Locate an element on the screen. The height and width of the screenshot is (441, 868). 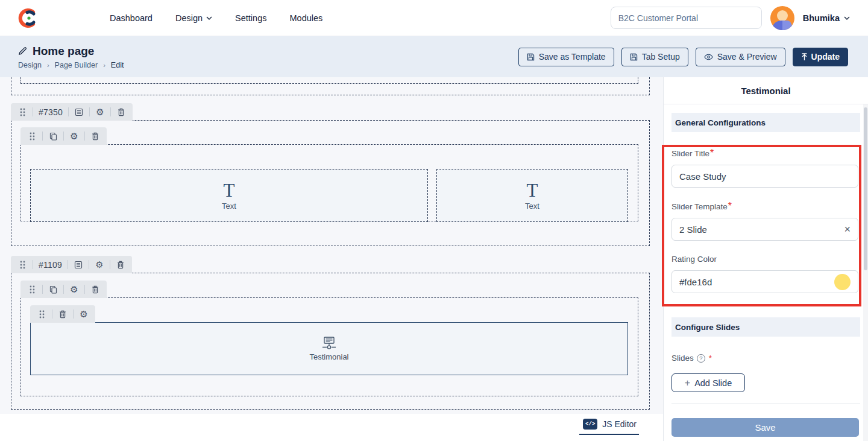
rating-color-value: #fde16d is located at coordinates (696, 282).